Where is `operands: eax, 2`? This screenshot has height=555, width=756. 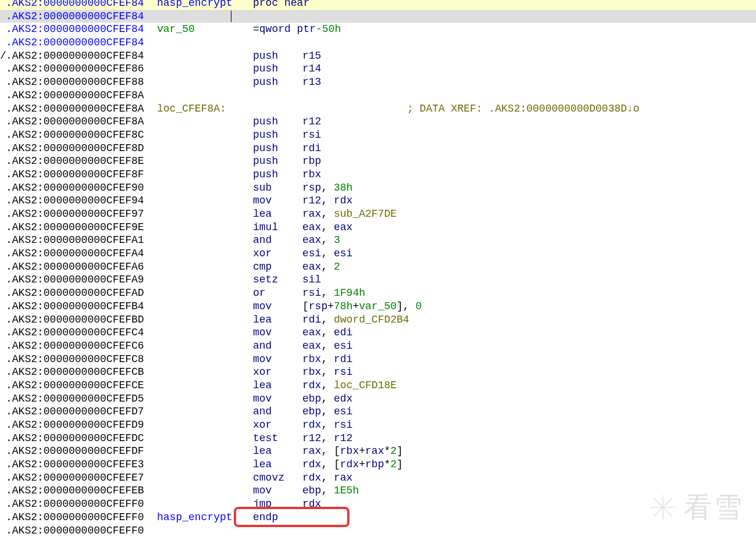
operands: eax, 2 is located at coordinates (321, 267).